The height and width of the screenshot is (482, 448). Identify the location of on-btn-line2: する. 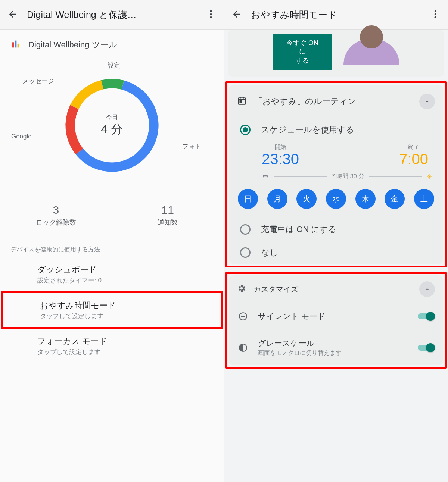
(302, 60).